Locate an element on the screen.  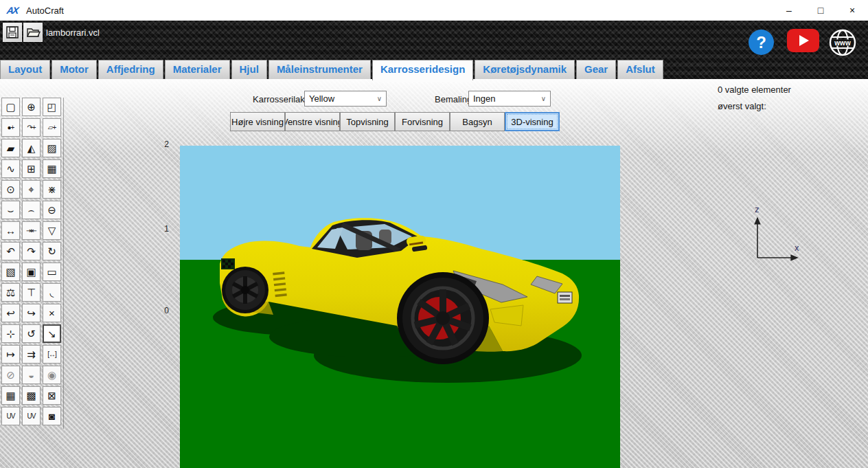
tool-palette-edge is located at coordinates (63, 263).